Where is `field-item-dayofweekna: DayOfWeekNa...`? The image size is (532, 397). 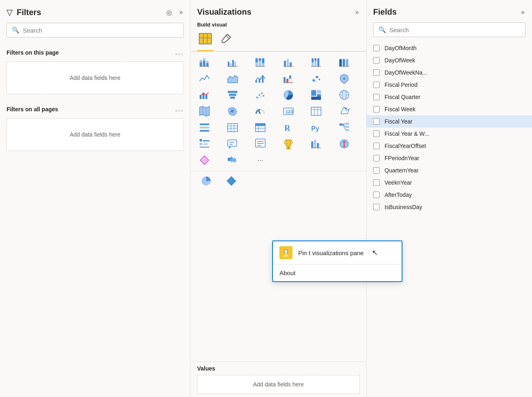 field-item-dayofweekna: DayOfWeekNa... is located at coordinates (449, 73).